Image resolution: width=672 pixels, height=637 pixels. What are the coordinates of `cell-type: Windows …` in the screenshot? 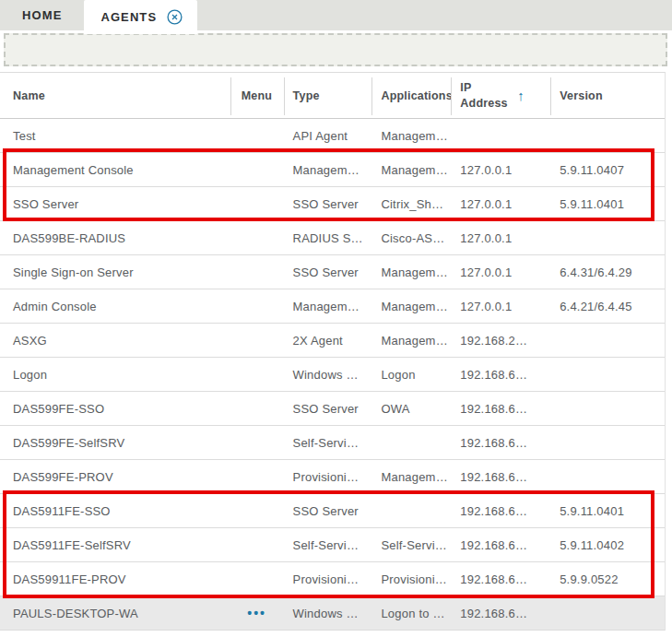 It's located at (328, 613).